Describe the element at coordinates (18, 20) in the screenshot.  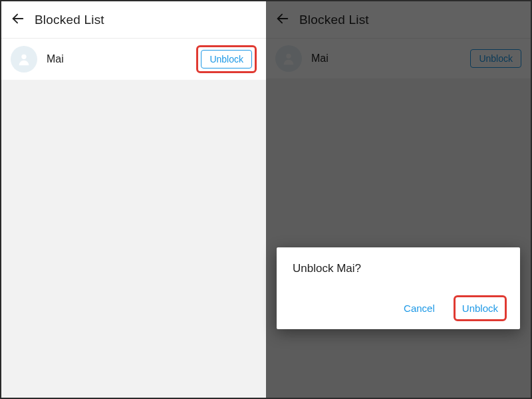
I see `back-arrow-icon` at that location.